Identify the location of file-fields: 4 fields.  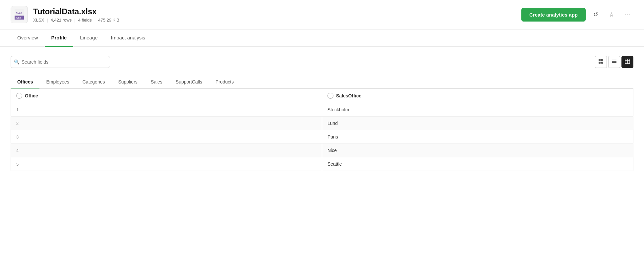
(85, 20).